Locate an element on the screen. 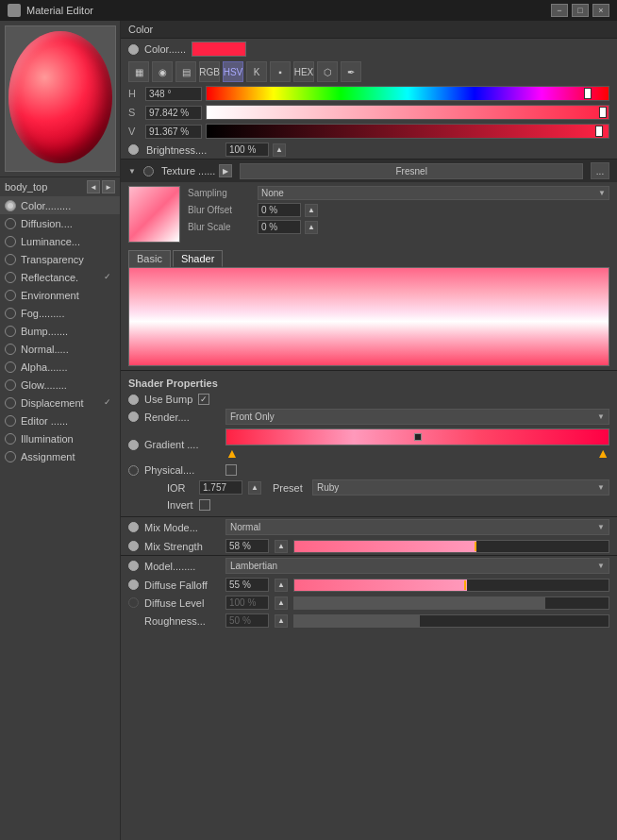  mixer-icon: ▪ is located at coordinates (280, 72).